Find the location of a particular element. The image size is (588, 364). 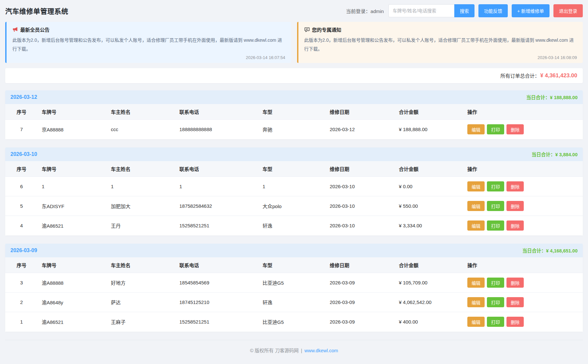

personal-notice-body: 此版本为2.0，新增后台账号管理和公告发布，可以私发个人账号，适合修理厂员工带手… is located at coordinates (441, 45).